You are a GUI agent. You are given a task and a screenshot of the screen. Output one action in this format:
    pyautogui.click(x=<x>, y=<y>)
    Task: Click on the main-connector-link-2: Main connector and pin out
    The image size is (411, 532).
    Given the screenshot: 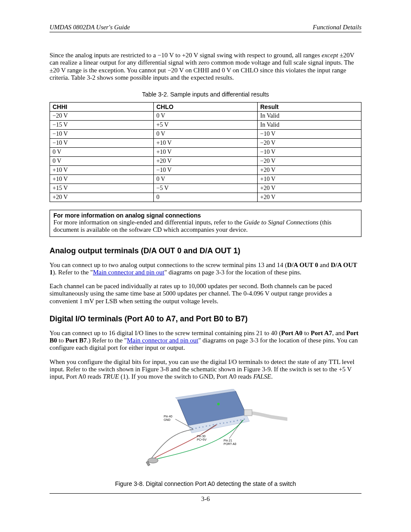 What is the action you would take?
    pyautogui.click(x=162, y=340)
    